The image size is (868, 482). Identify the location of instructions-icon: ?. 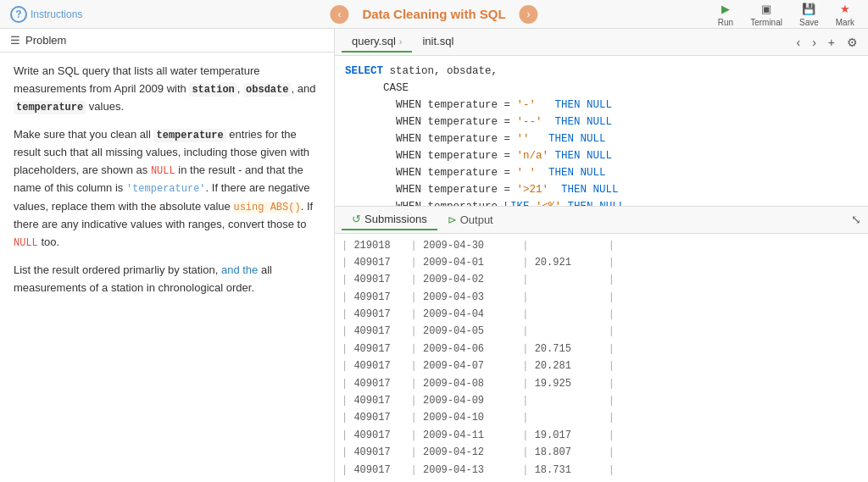
(19, 14).